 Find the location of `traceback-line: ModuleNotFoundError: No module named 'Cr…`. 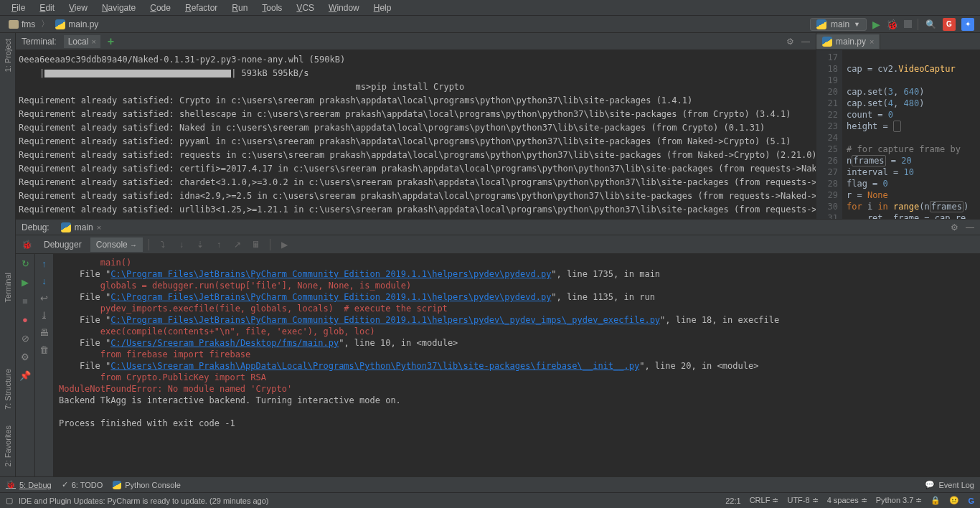

traceback-line: ModuleNotFoundError: No module named 'Cr… is located at coordinates (517, 389).